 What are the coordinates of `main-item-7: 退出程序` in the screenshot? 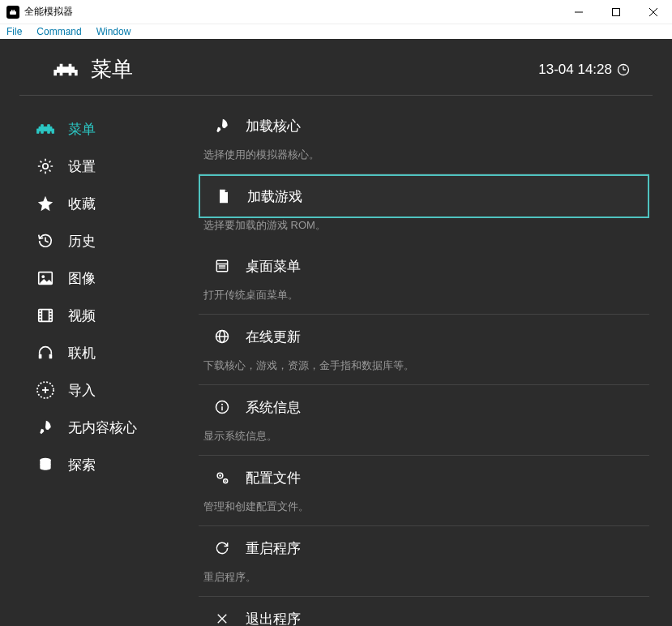 It's located at (424, 611).